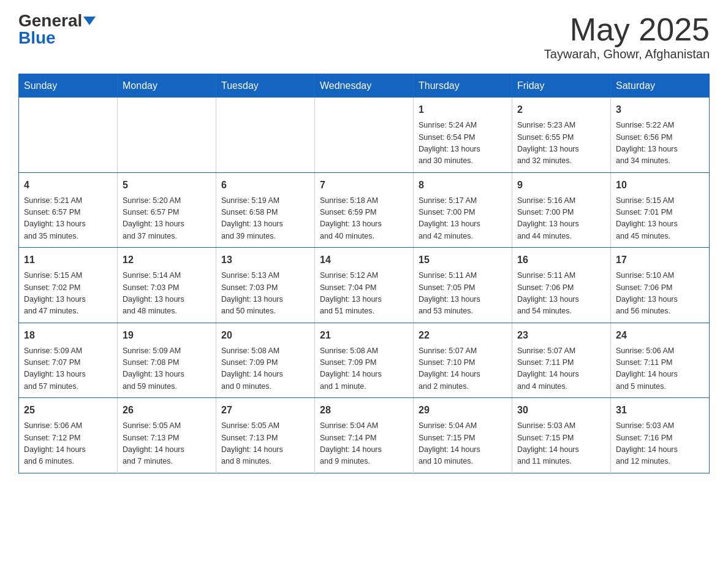 The width and height of the screenshot is (728, 563). Describe the element at coordinates (68, 444) in the screenshot. I see `day-info: Sunrise: 5:06 AMSunset: 7:12 PMDaylight:…` at that location.